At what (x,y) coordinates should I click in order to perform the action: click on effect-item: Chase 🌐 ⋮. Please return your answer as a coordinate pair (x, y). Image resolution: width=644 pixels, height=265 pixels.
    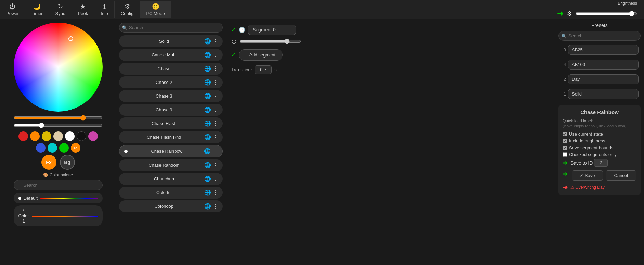
    Looking at the image, I should click on (171, 68).